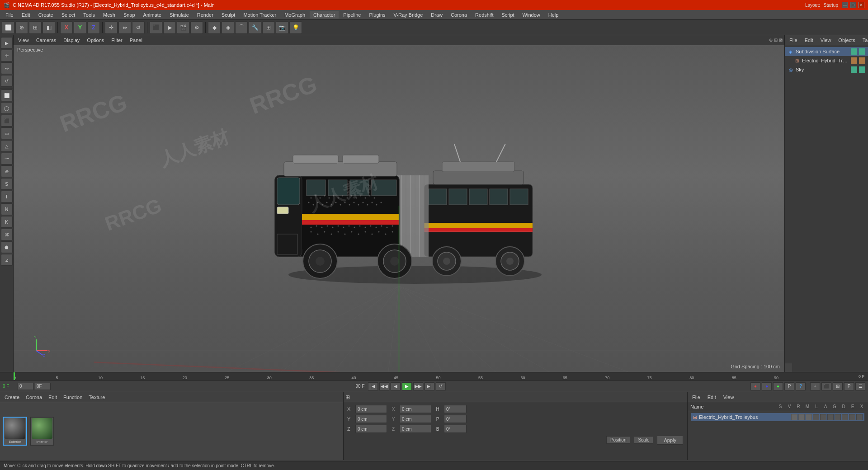  Describe the element at coordinates (437, 15) in the screenshot. I see `menu-draw: Draw` at that location.